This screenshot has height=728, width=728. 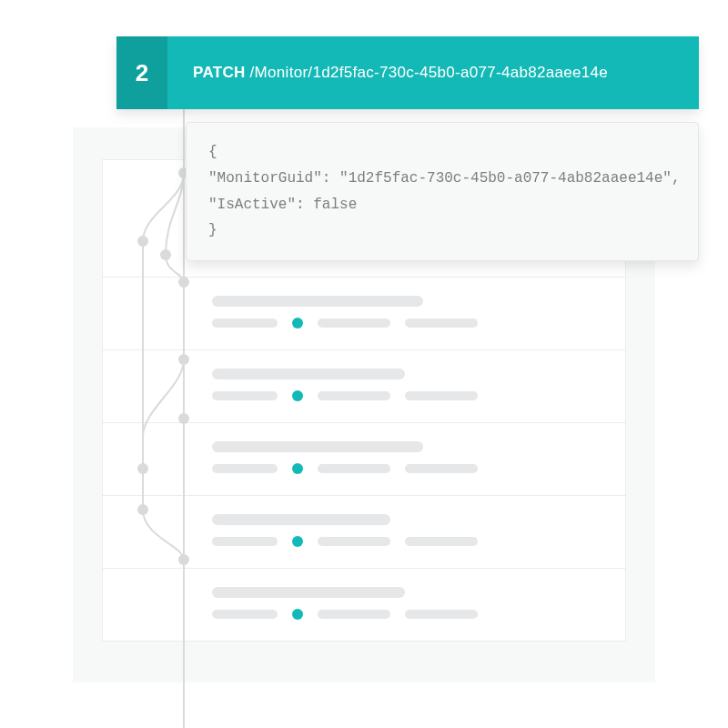 I want to click on http-method: PATCH, so click(x=219, y=73).